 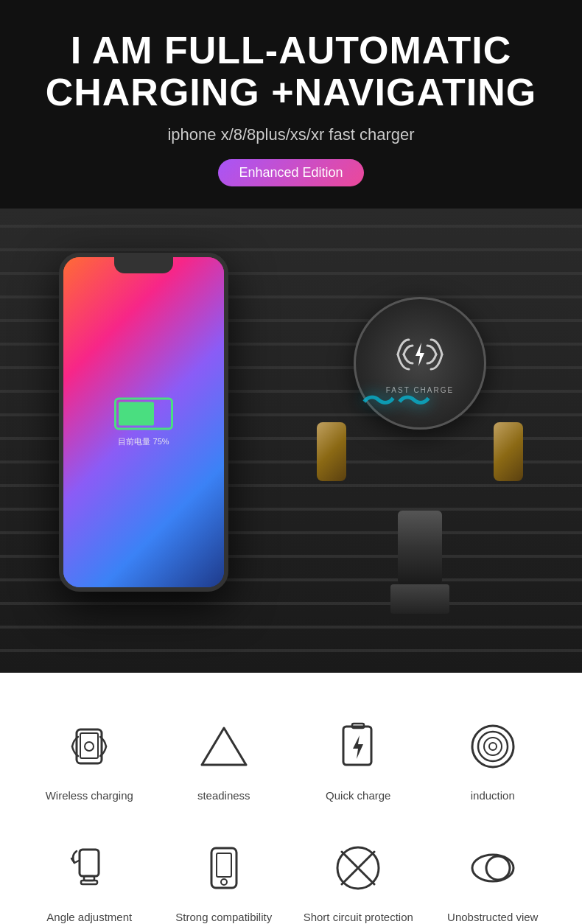 I want to click on phone-mockup: 目前电量 75%, so click(x=144, y=422).